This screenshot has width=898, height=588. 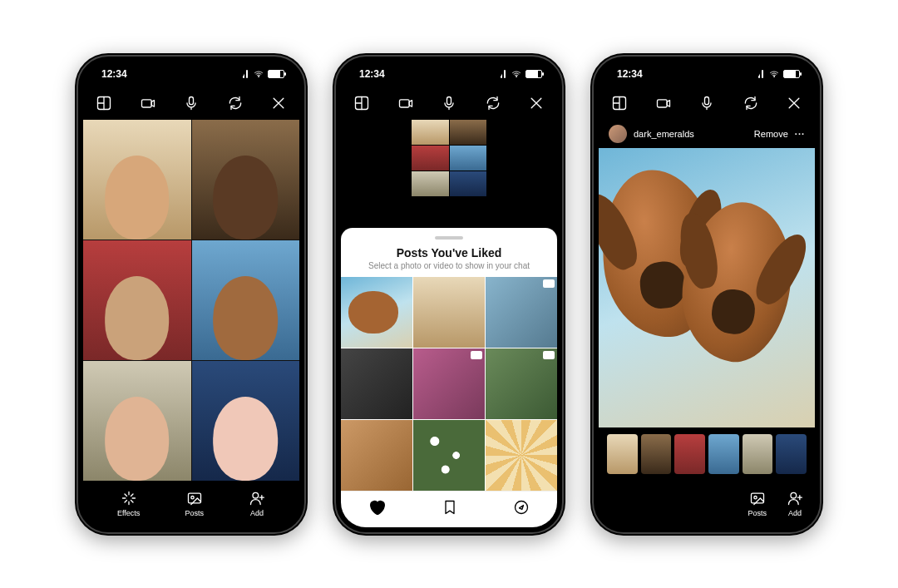 I want to click on sparkle-icon, so click(x=129, y=498).